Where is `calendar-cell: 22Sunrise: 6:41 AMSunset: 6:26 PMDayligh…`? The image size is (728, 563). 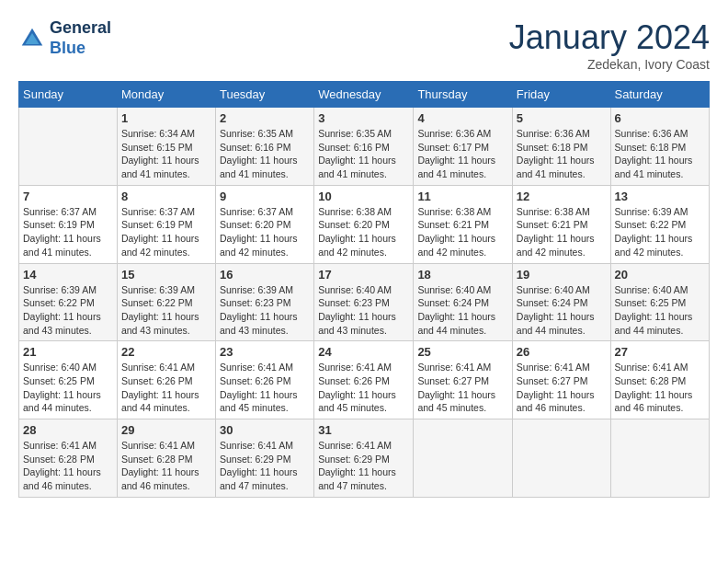 calendar-cell: 22Sunrise: 6:41 AMSunset: 6:26 PMDayligh… is located at coordinates (165, 381).